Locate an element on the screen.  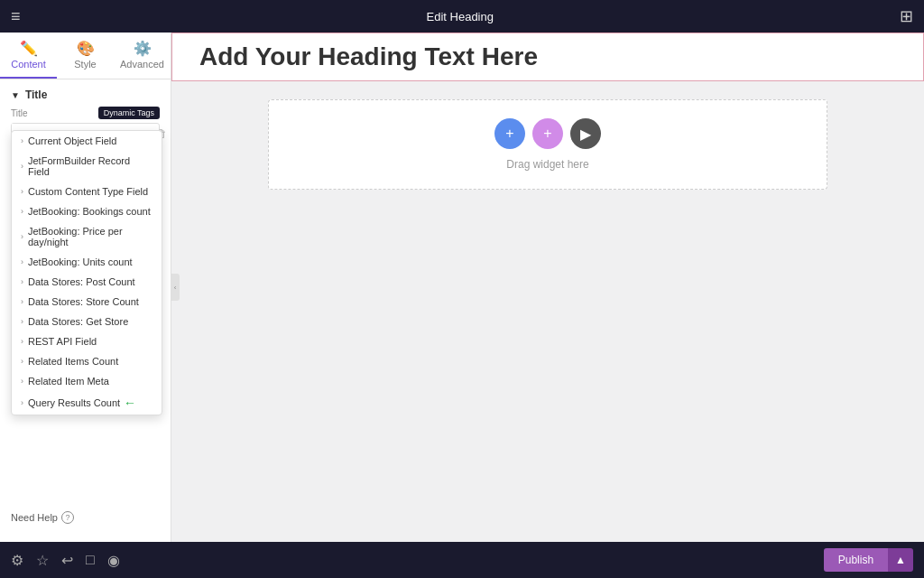
dropdown-item-label: Related Items Count is located at coordinates (73, 361).